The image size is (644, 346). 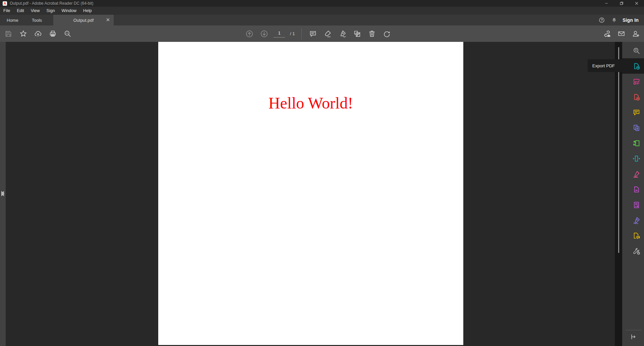 What do you see at coordinates (636, 159) in the screenshot?
I see `compress-pdf-icon` at bounding box center [636, 159].